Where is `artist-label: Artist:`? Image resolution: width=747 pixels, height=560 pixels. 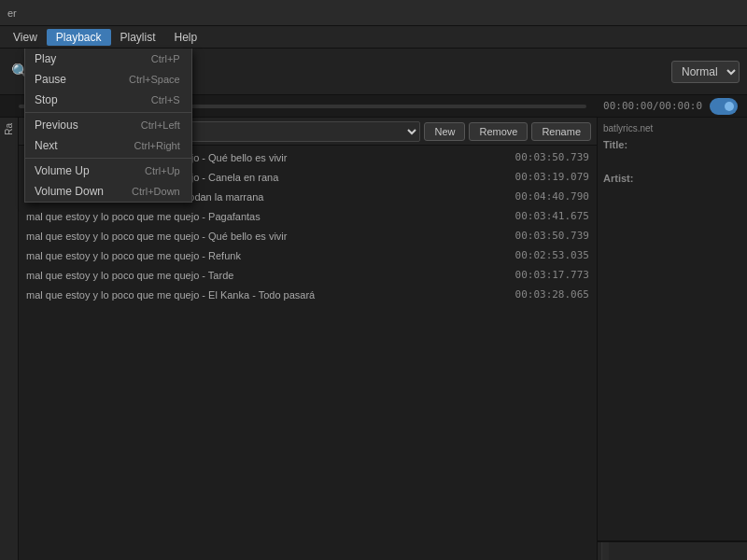 artist-label: Artist: is located at coordinates (672, 178).